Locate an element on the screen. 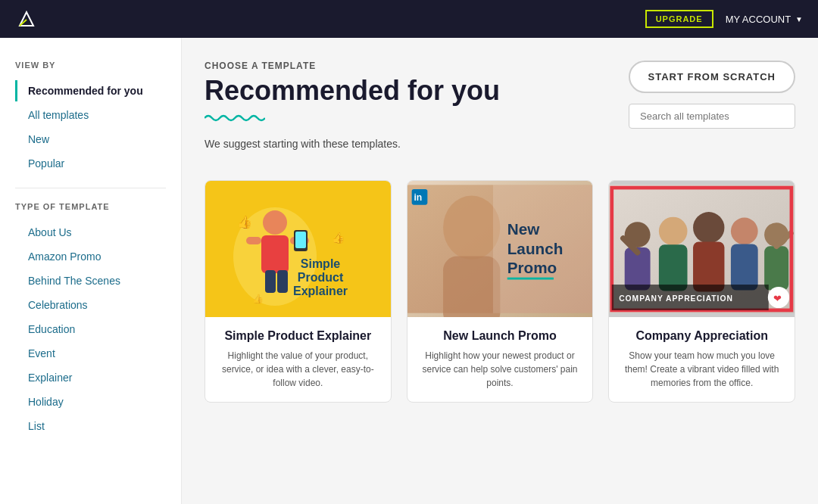 The height and width of the screenshot is (504, 818). card-image-1: 👍 👍 👍 Simple Product Explainer is located at coordinates (298, 249).